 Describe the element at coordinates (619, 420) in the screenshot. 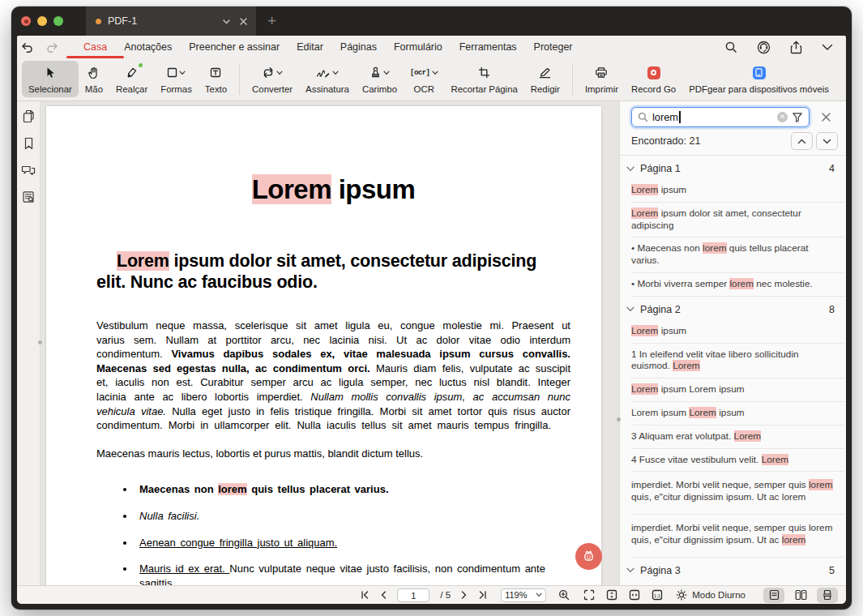

I see `panel-resize-handle` at that location.